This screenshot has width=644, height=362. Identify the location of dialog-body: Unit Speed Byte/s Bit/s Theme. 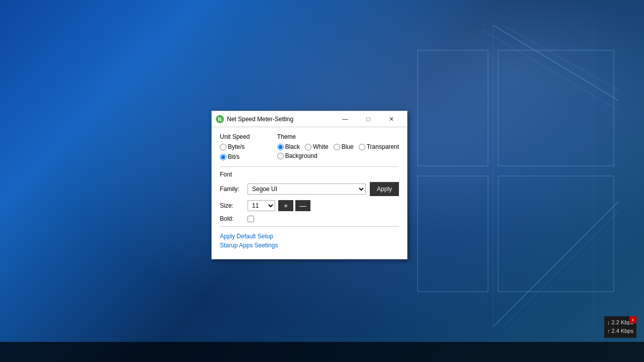
(309, 193).